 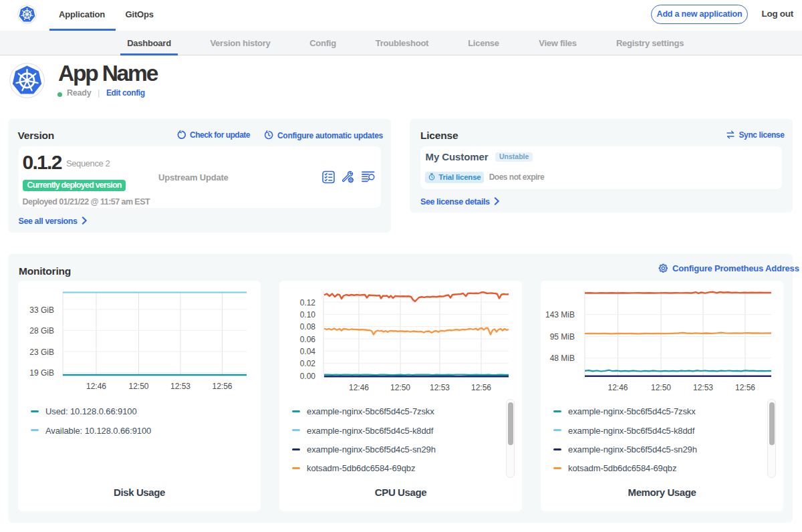 I want to click on svg-text: 23 GiB, so click(x=41, y=352).